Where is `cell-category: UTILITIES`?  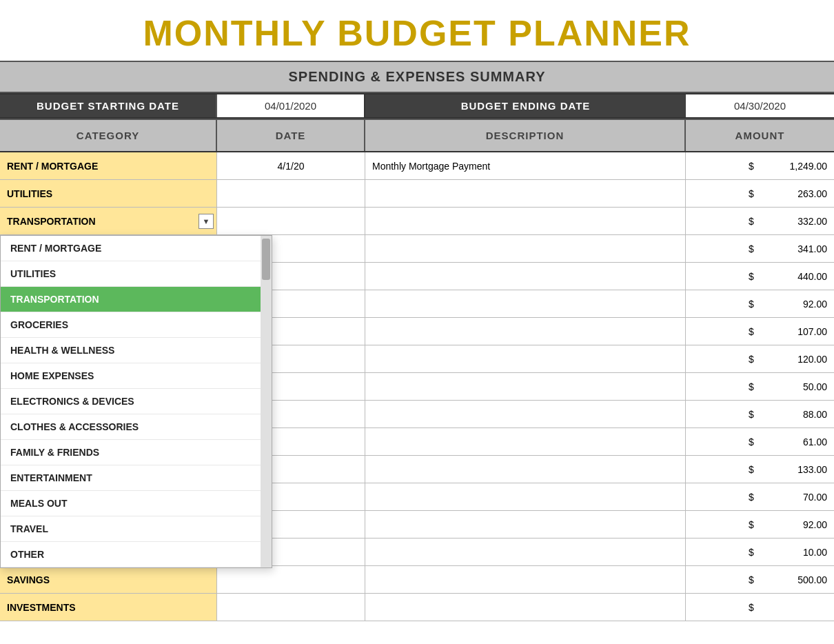
cell-category: UTILITIES is located at coordinates (109, 193).